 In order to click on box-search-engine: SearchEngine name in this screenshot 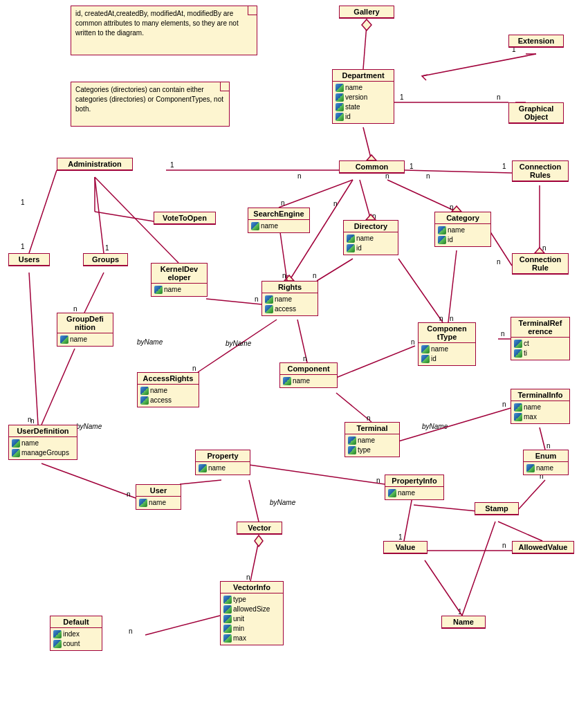, I will do `click(279, 220)`.